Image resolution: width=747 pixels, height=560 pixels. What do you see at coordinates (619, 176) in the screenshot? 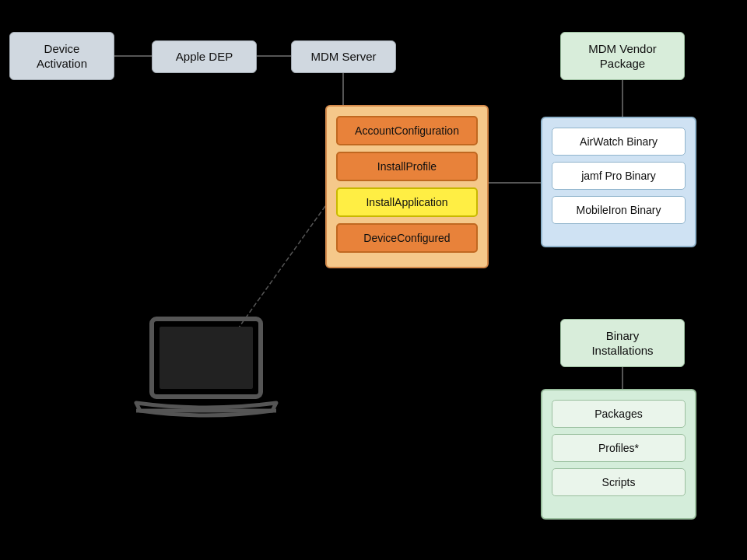
I see `jamf-pro-binary: jamf Pro Binary` at bounding box center [619, 176].